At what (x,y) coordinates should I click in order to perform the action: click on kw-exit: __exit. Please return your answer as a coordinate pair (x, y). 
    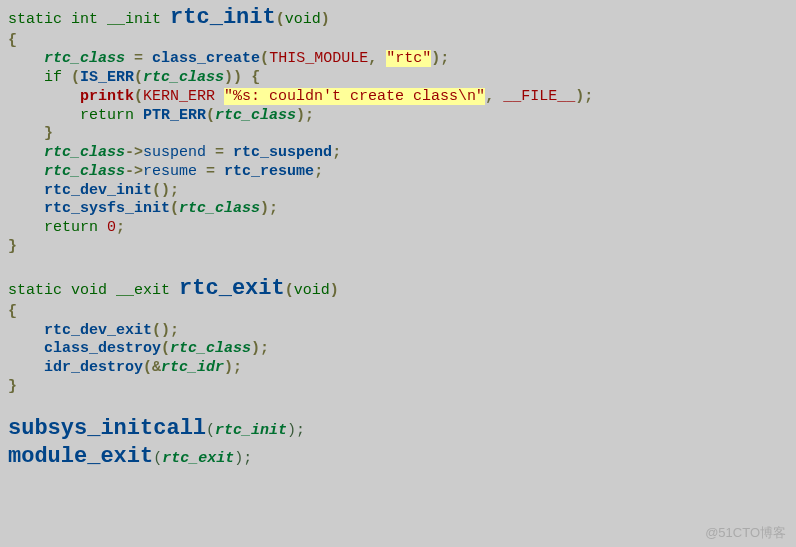
    Looking at the image, I should click on (143, 290).